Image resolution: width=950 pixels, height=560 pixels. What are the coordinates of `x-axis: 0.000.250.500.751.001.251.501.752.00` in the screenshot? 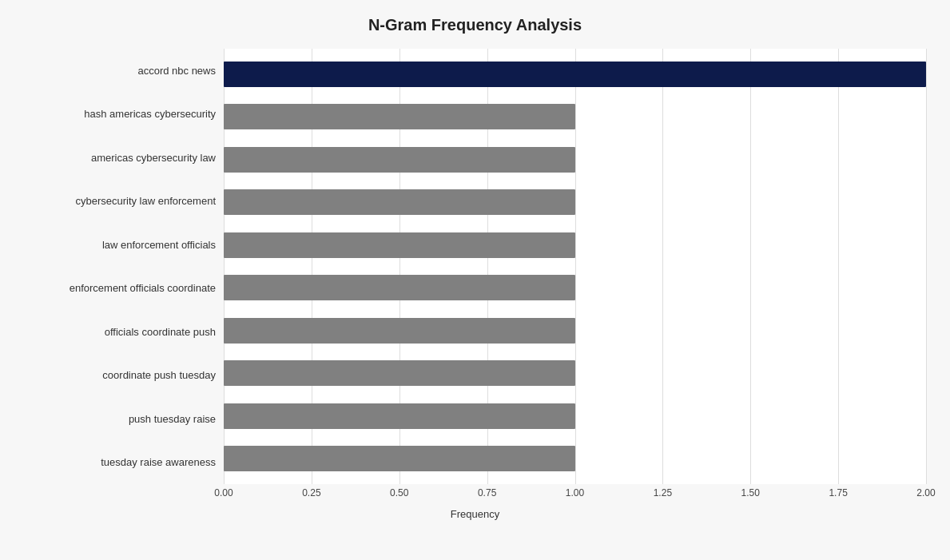 It's located at (575, 495).